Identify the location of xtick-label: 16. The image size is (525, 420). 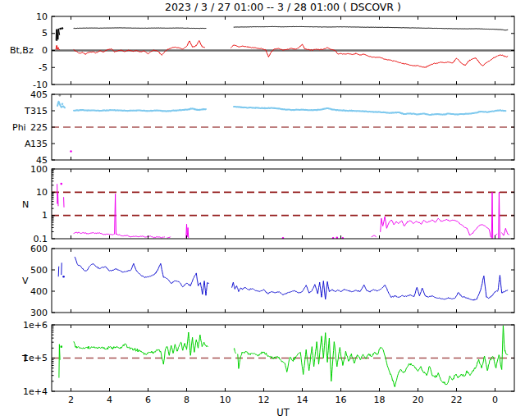
(341, 400).